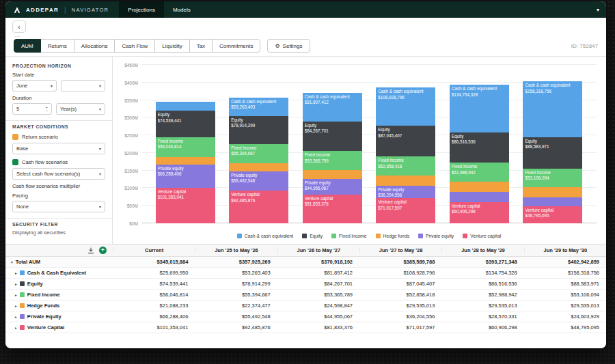  I want to click on chart-bar-jun-25-to-may-26: Cash & cash equivalent$53,263,403Equity$…, so click(258, 160).